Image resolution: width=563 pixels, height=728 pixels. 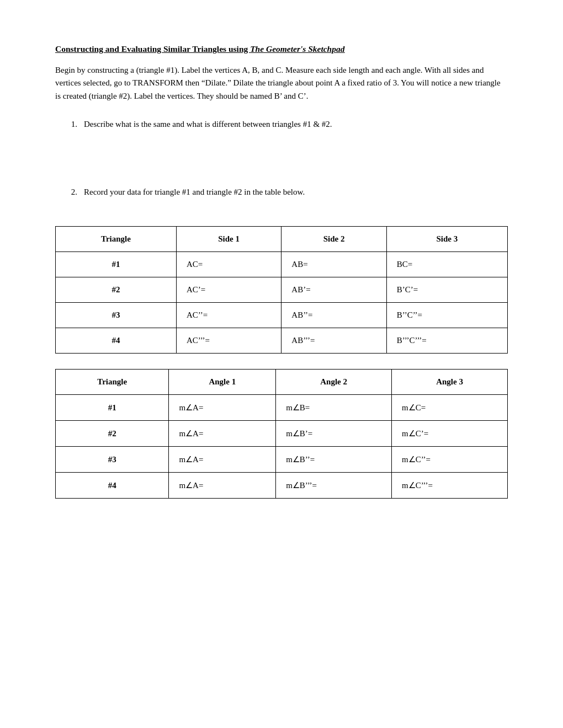 What do you see at coordinates (229, 290) in the screenshot?
I see `sides-r2-side1: AC’=` at bounding box center [229, 290].